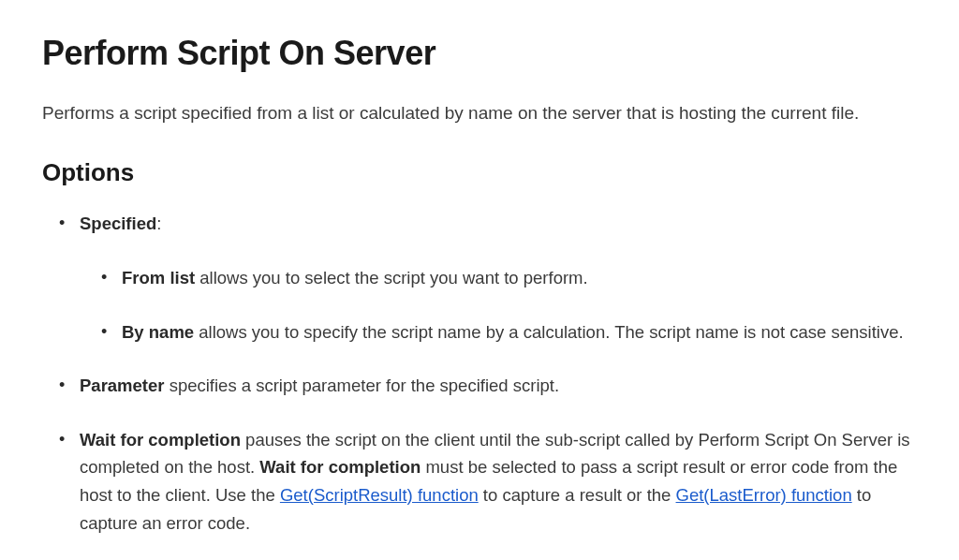  Describe the element at coordinates (391, 277) in the screenshot. I see `from-list-text: allows you to select the script you want…` at that location.